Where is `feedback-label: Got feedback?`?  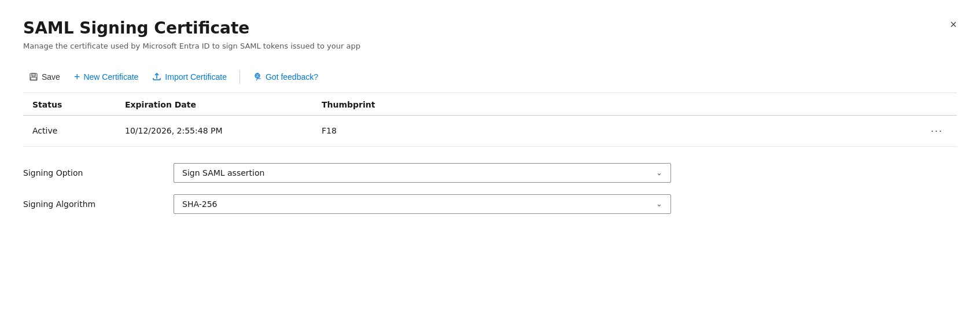 feedback-label: Got feedback? is located at coordinates (292, 77).